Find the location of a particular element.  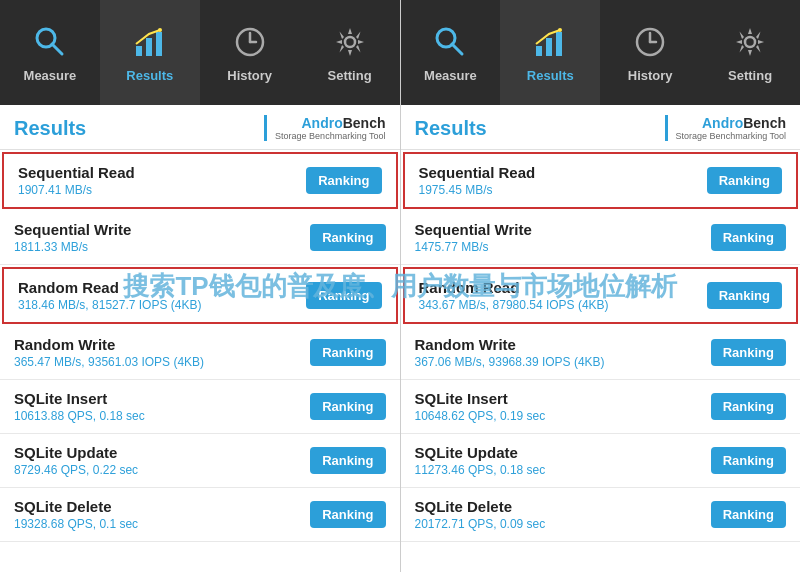

bench-info-2-right: Random Read343.67 MB/s, 87980.54 IOPS (4… is located at coordinates (514, 296).